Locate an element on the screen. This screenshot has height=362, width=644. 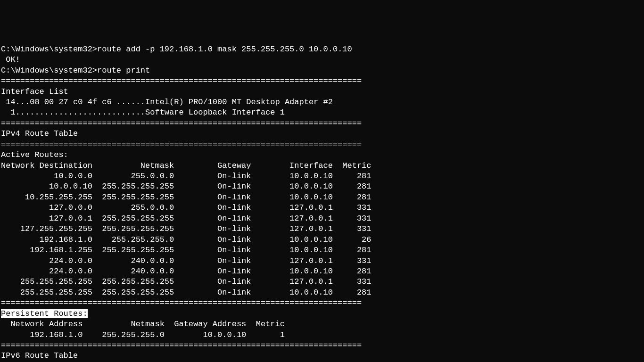
table-row: 192.168.1.255 255.255.255.255 On-link 10… is located at coordinates (322, 250).